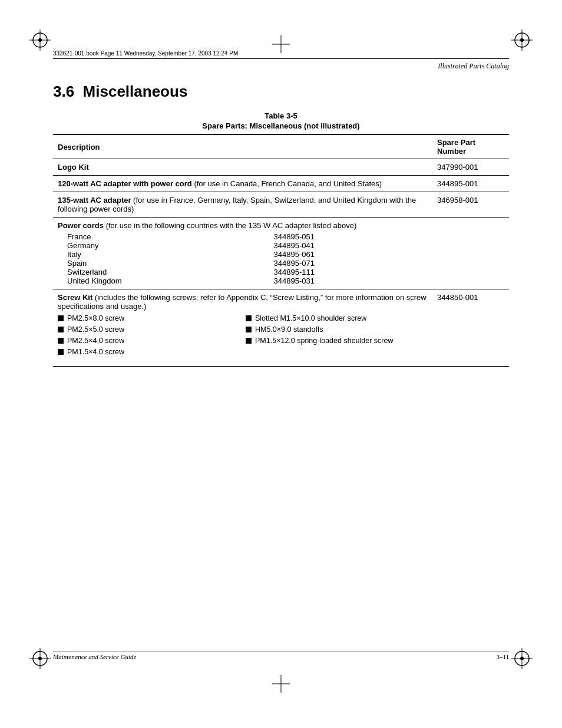 Image resolution: width=562 pixels, height=728 pixels. What do you see at coordinates (103, 255) in the screenshot?
I see `country-italy: Italy` at bounding box center [103, 255].